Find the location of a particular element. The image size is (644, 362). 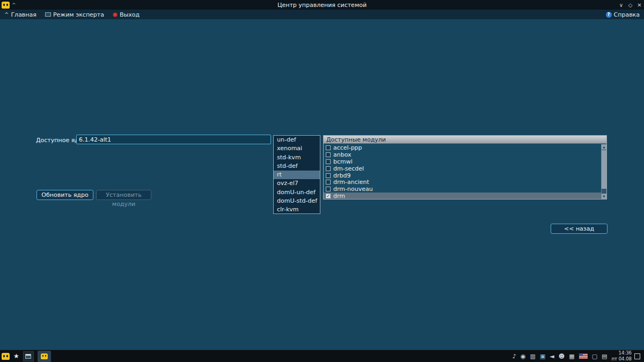

clock: 14:36 пт 04.08 is located at coordinates (621, 356).